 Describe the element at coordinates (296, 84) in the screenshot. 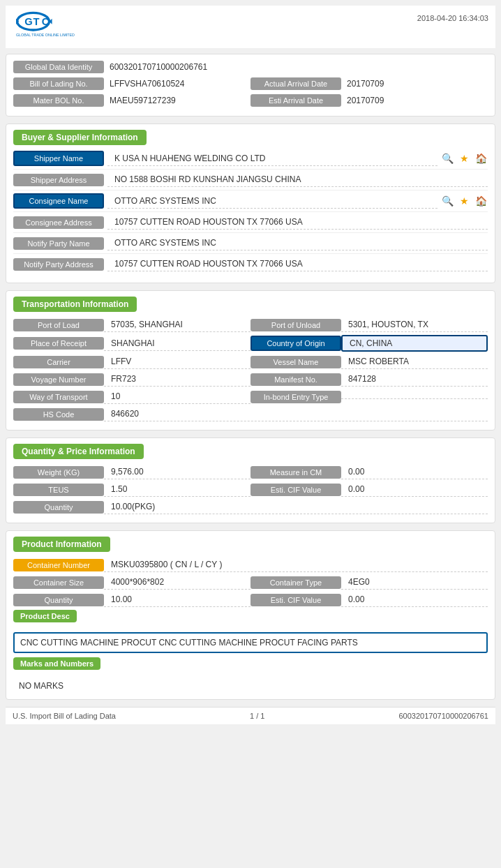

I see `actual-arrival-label: Actual Arrival Date` at that location.